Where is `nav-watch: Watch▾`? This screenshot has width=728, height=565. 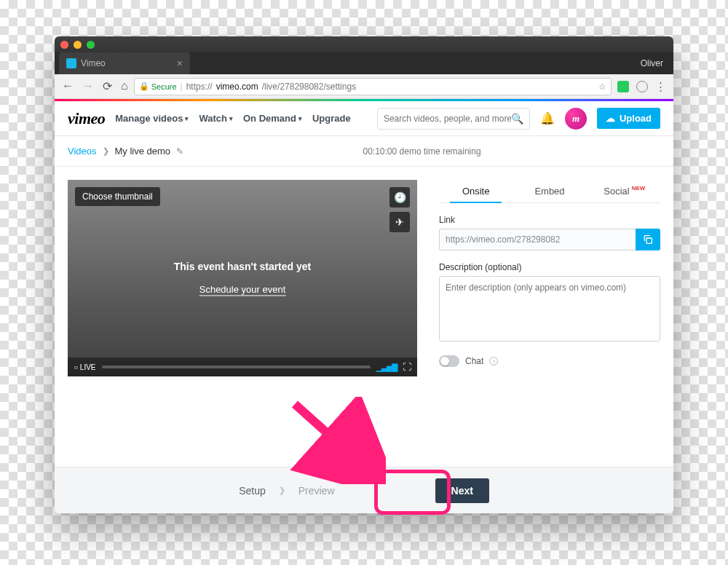
nav-watch: Watch▾ is located at coordinates (215, 118).